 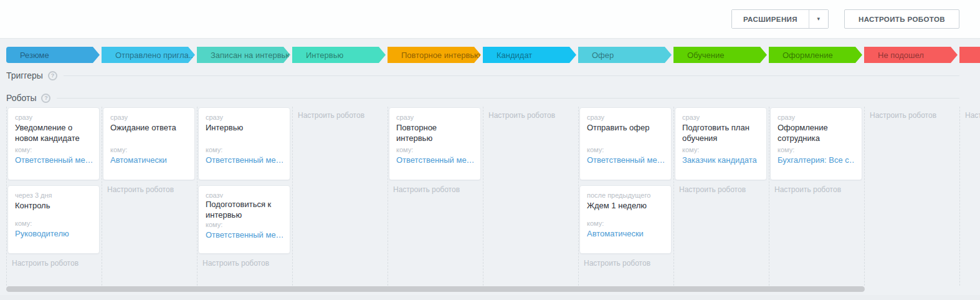 What do you see at coordinates (54, 220) in the screenshot?
I see `robot-card: через 3 дняКонтролькому:Руководителю` at bounding box center [54, 220].